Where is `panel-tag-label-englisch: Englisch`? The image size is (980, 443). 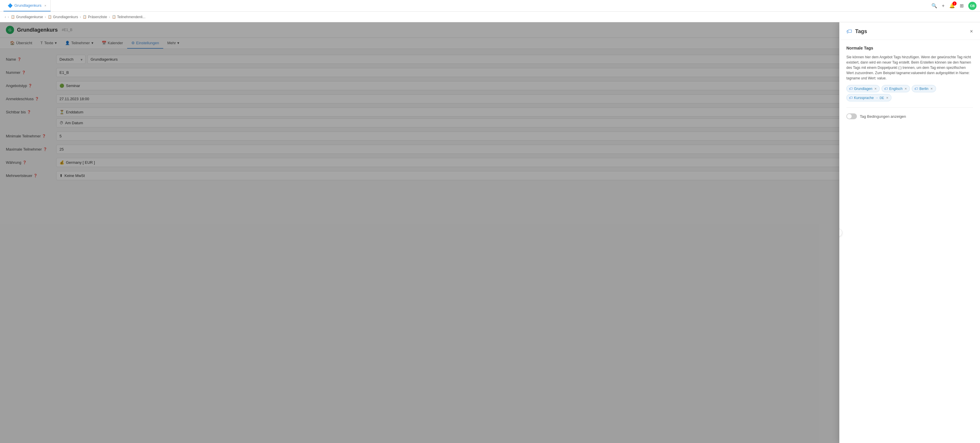
panel-tag-label-englisch: Englisch is located at coordinates (896, 89).